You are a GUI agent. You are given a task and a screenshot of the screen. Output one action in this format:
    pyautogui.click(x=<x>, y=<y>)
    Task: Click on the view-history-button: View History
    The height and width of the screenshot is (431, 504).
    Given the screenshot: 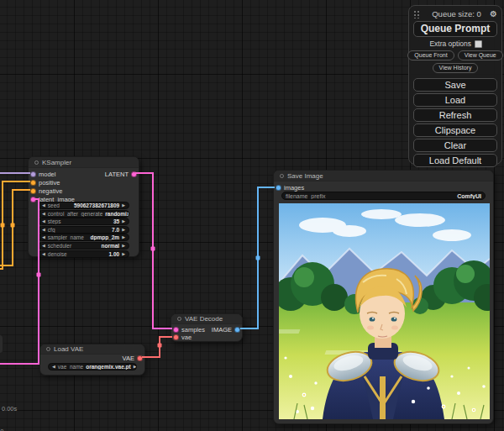 What is the action you would take?
    pyautogui.click(x=455, y=68)
    